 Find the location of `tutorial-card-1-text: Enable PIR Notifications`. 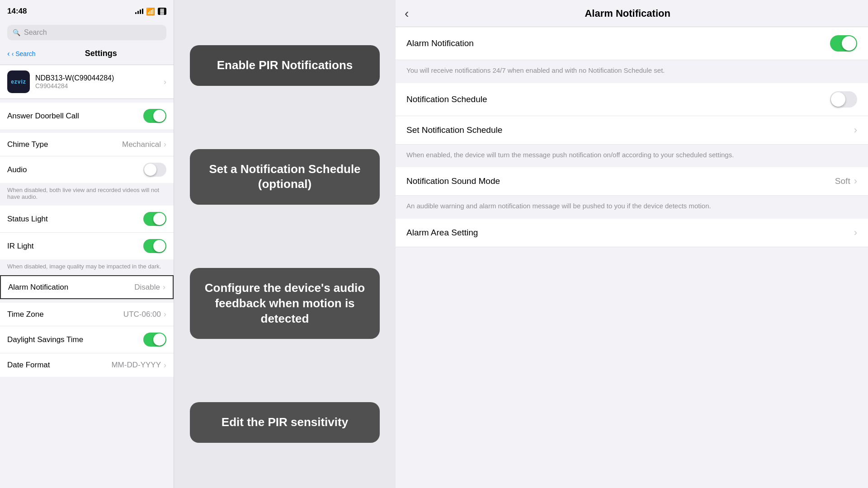

tutorial-card-1-text: Enable PIR Notifications is located at coordinates (285, 66).